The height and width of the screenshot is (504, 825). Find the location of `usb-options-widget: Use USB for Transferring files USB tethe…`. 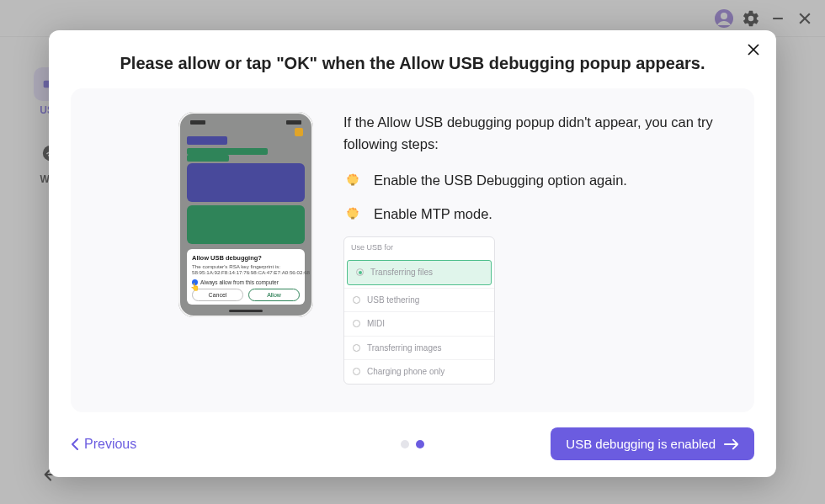

usb-options-widget: Use USB for Transferring files USB tethe… is located at coordinates (419, 310).